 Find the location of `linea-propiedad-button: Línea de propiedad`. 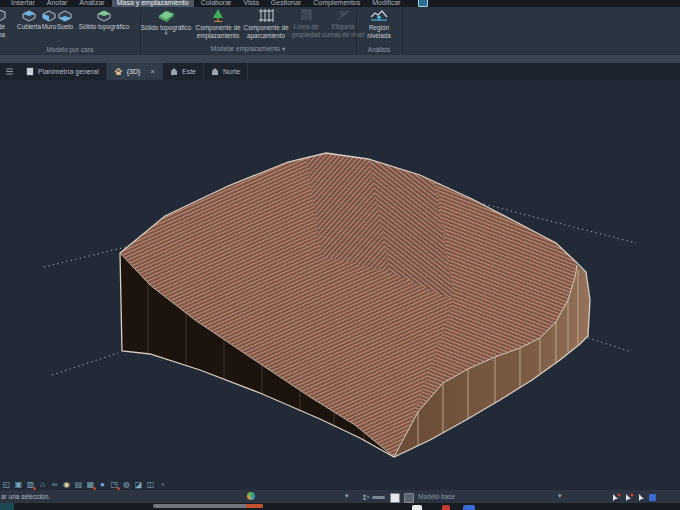

linea-propiedad-button: Línea de propiedad is located at coordinates (306, 23).